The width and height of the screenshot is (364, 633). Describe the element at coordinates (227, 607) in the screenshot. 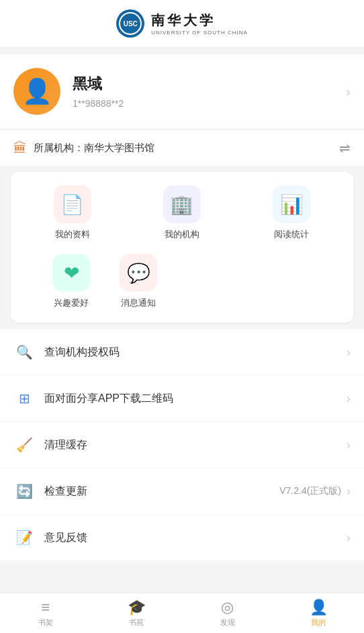

I see `discover-icon: ◎` at that location.